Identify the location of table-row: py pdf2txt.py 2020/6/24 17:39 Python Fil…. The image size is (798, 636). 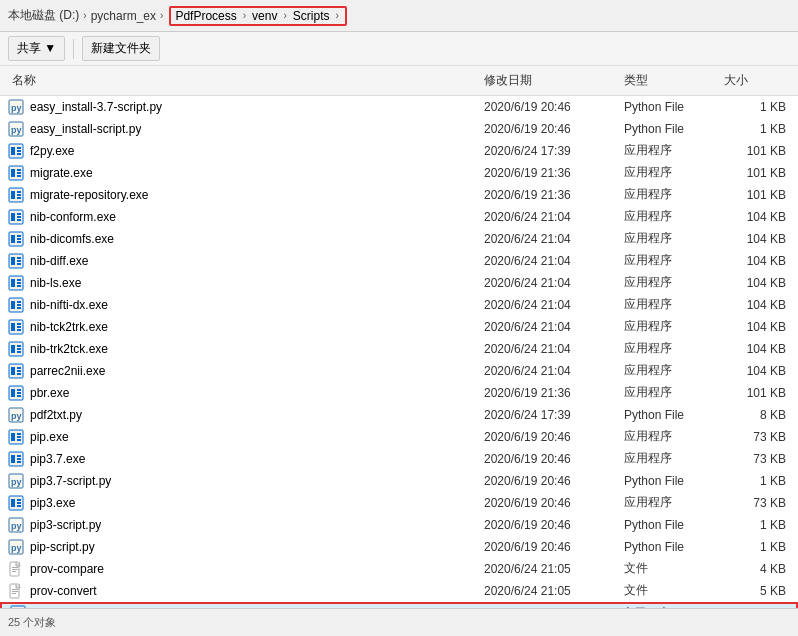
(399, 415).